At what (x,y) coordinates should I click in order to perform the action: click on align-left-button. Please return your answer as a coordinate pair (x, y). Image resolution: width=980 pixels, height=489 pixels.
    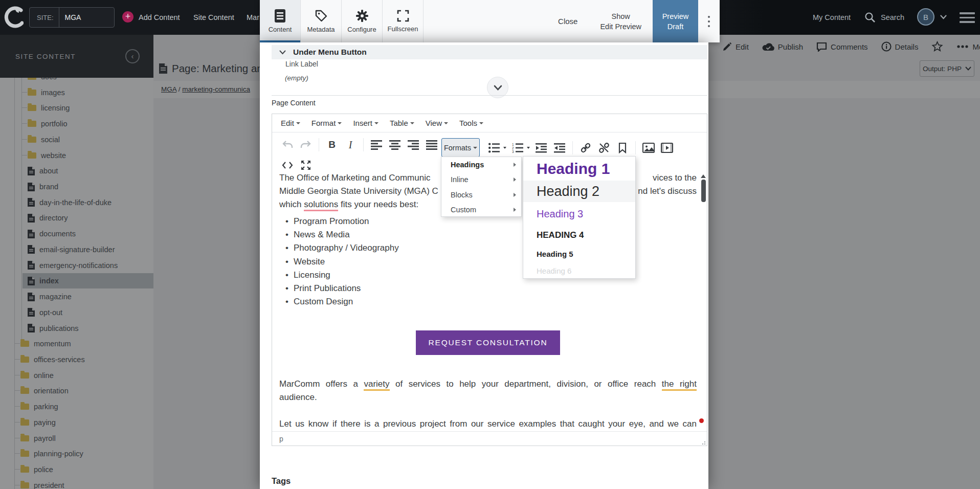
    Looking at the image, I should click on (376, 145).